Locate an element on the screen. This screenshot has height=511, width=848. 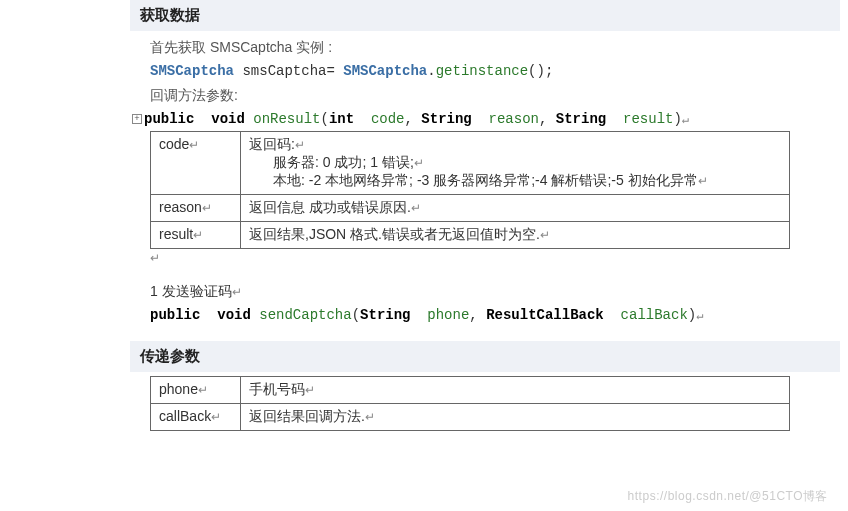
signature-sendcaptcha: public void sendCaptcha(String phone, Re… is located at coordinates (489, 315).